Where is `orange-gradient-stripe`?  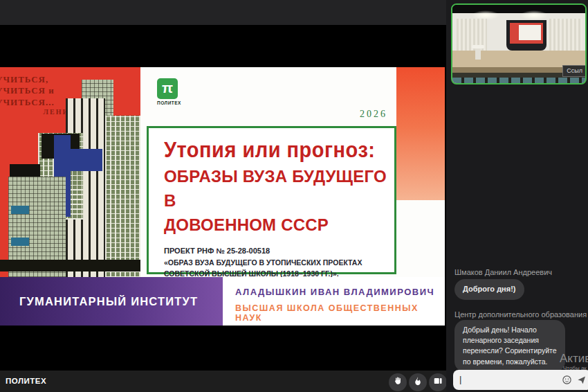
orange-gradient-stripe is located at coordinates (421, 134).